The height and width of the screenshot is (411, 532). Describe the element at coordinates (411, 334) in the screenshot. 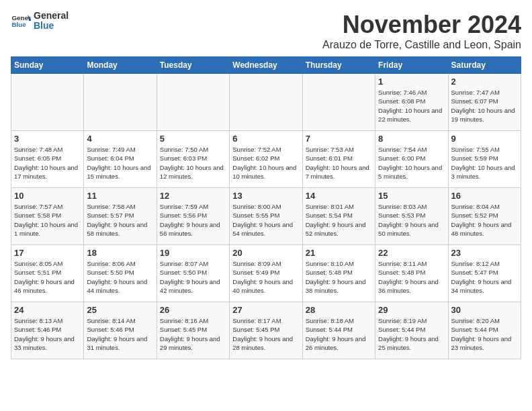

I see `day-info: Sunrise: 8:19 AM Sunset: 5:44 PM Dayligh…` at that location.